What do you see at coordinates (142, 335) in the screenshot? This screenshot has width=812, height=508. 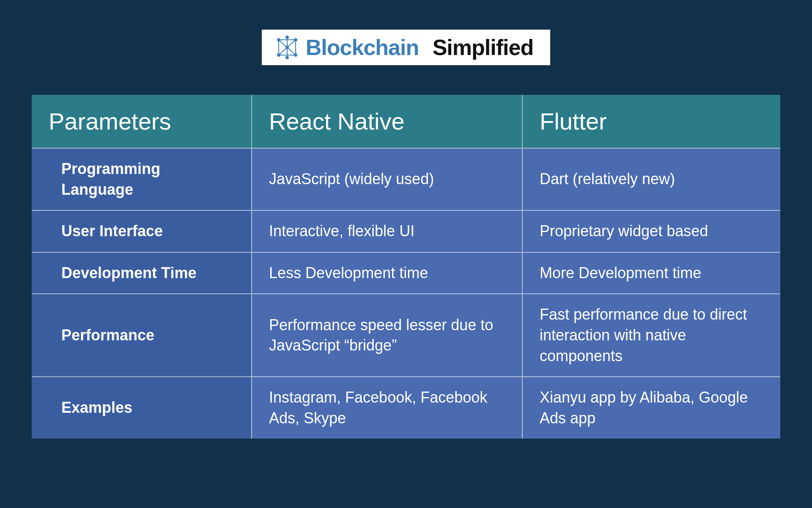 I see `param-label: Performance` at bounding box center [142, 335].